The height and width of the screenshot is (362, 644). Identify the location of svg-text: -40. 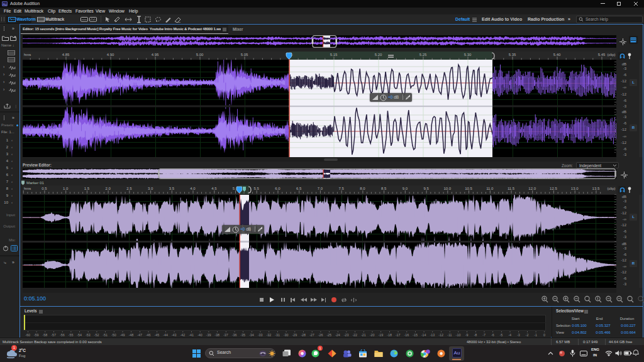
(200, 335).